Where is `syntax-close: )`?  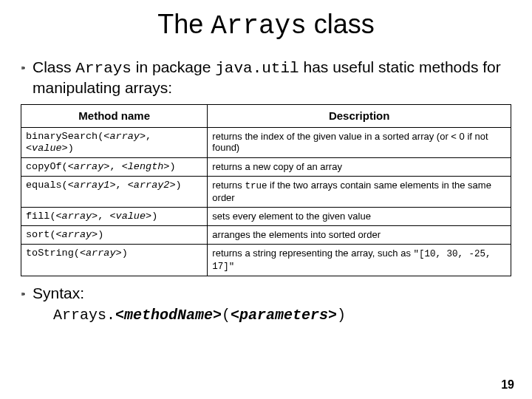 syntax-close: ) is located at coordinates (341, 315).